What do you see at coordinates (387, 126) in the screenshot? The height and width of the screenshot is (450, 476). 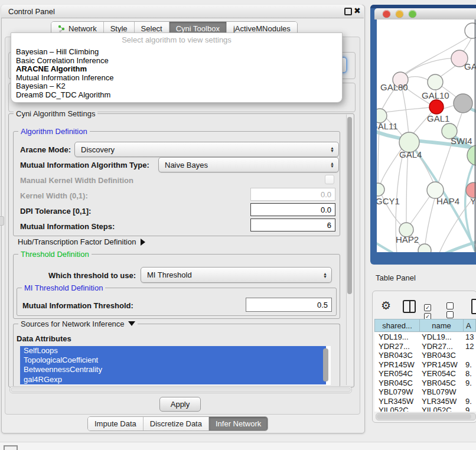 I see `network-node-label: GAL11` at bounding box center [387, 126].